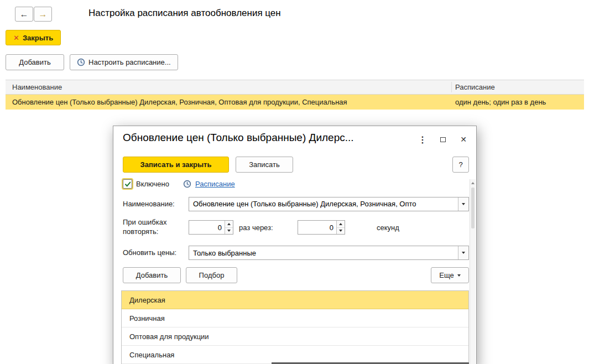 The width and height of the screenshot is (589, 364). What do you see at coordinates (295, 102) in the screenshot?
I see `table-row: Обновление цен (Только выбранные) Дилерс…` at bounding box center [295, 102].